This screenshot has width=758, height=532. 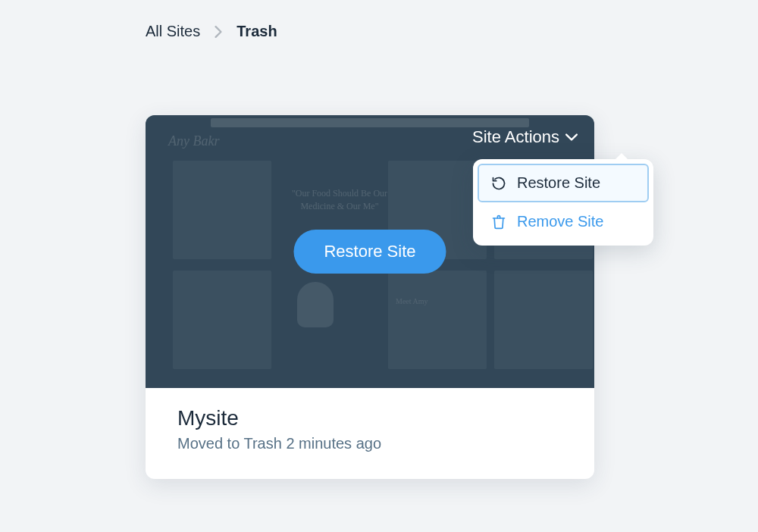 I want to click on dropdown-remove-label: Remove Site, so click(x=561, y=221).